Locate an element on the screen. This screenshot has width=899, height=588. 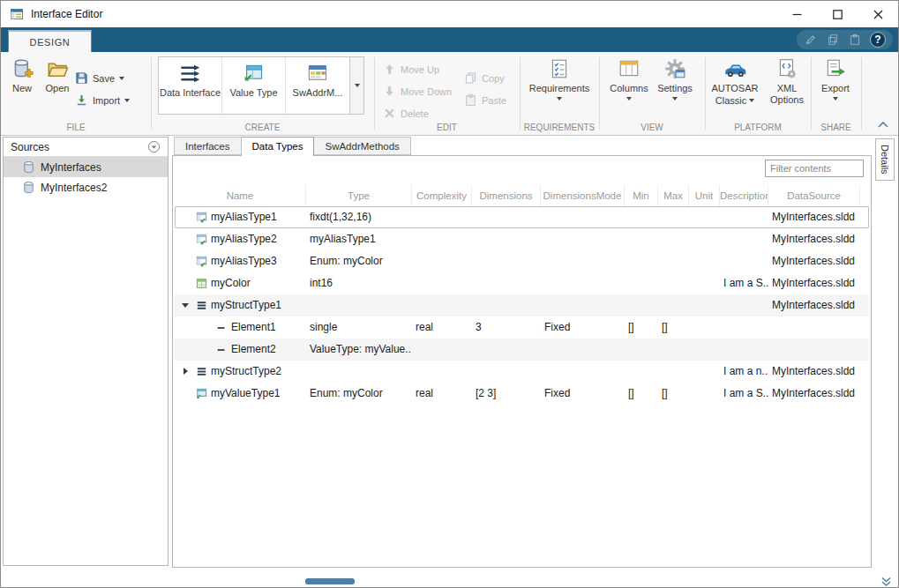
alias-type-icon is located at coordinates (201, 261).